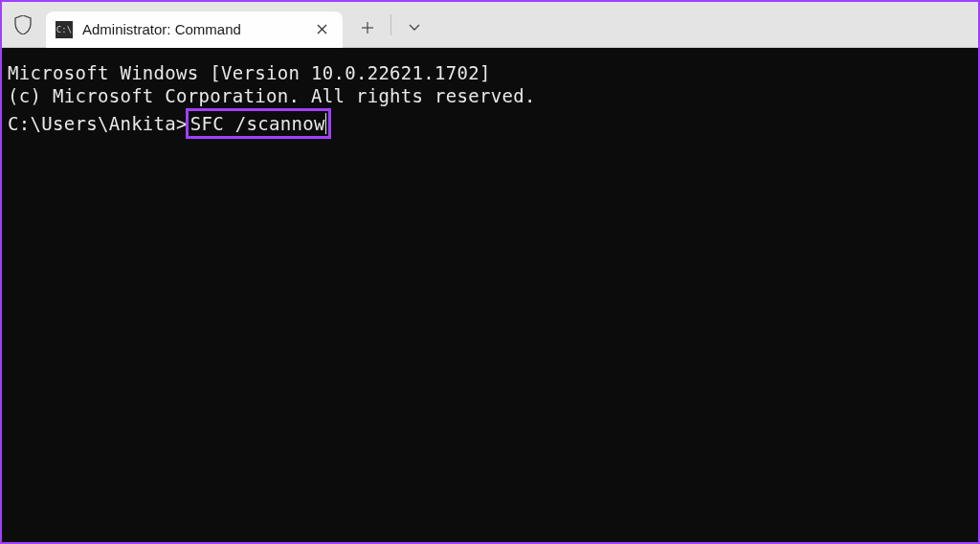 This screenshot has height=544, width=980. I want to click on terminal-command: SFC /scannow, so click(258, 124).